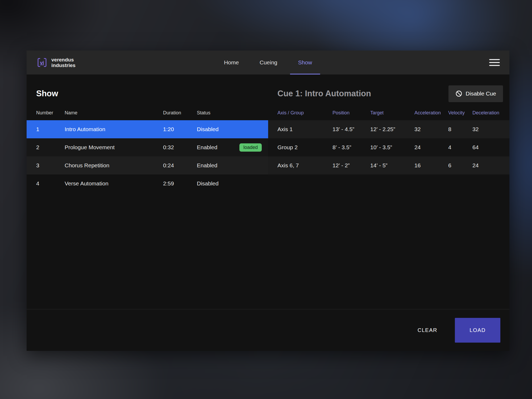  What do you see at coordinates (180, 147) in the screenshot?
I see `cue-duration: 0:32` at bounding box center [180, 147].